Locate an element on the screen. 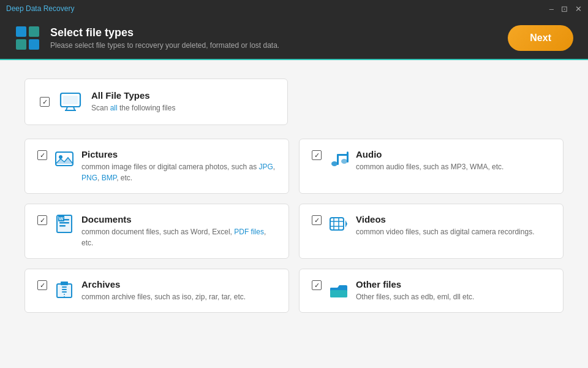 The image size is (588, 368). pictures-text: Pictures common image files or digital c… is located at coordinates (179, 166).